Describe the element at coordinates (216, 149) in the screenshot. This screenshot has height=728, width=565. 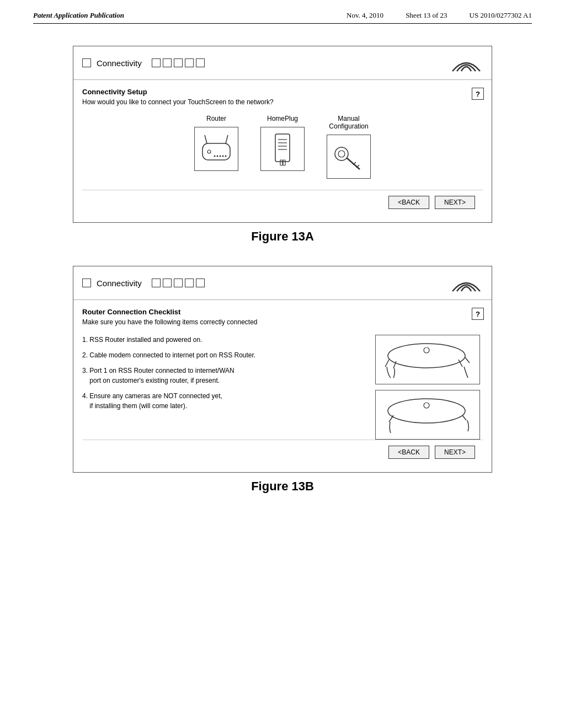
I see `router-icon-box` at that location.